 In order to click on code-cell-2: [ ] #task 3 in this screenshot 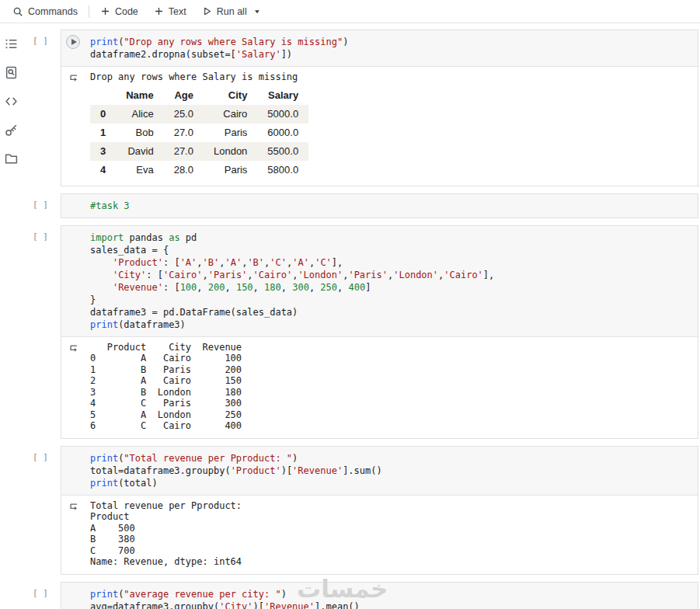, I will do `click(360, 206)`.